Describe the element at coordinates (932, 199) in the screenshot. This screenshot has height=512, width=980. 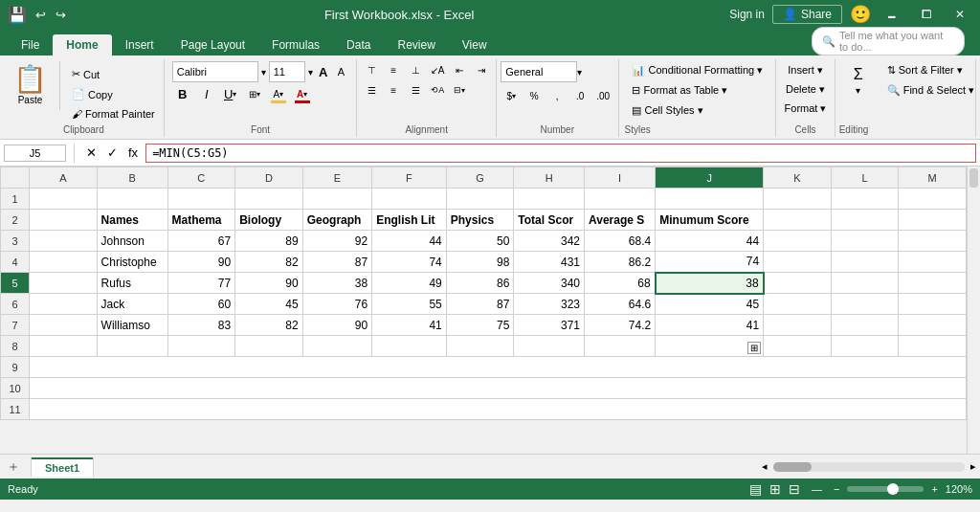
I see `cell-m1` at that location.